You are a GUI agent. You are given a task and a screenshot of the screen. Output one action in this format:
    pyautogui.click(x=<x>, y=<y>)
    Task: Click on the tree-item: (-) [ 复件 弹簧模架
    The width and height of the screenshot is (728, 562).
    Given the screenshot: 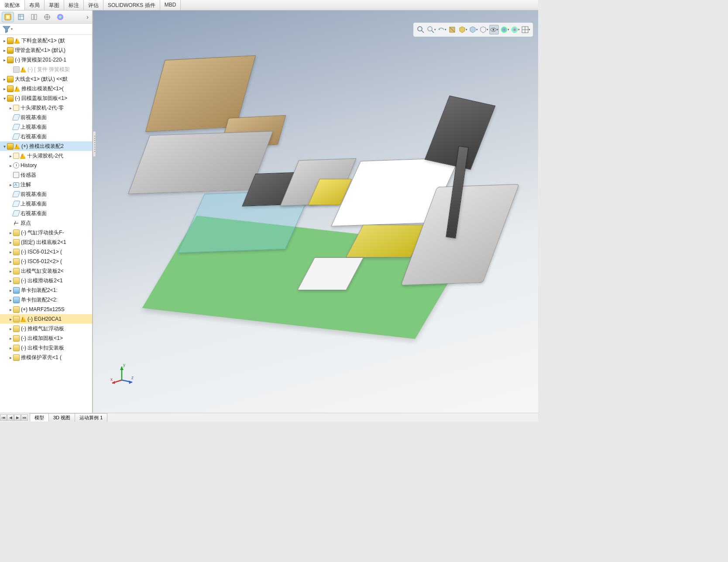 What is the action you would take?
    pyautogui.click(x=46, y=69)
    